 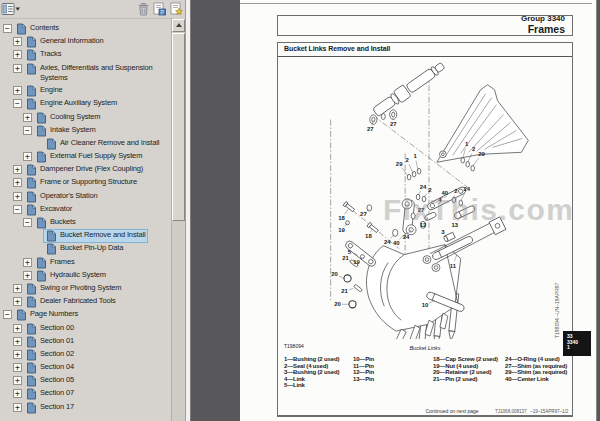 What do you see at coordinates (86, 276) in the screenshot?
I see `sidebar-item-hydraulic-system: +Hydraulic System` at bounding box center [86, 276].